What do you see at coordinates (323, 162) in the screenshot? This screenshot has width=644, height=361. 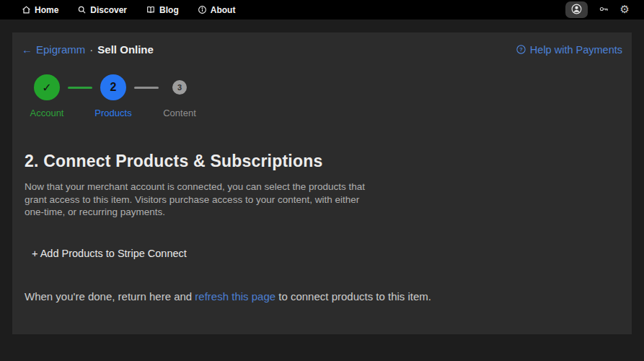 I see `section-heading: 2. Connect Products & Subscriptions` at bounding box center [323, 162].